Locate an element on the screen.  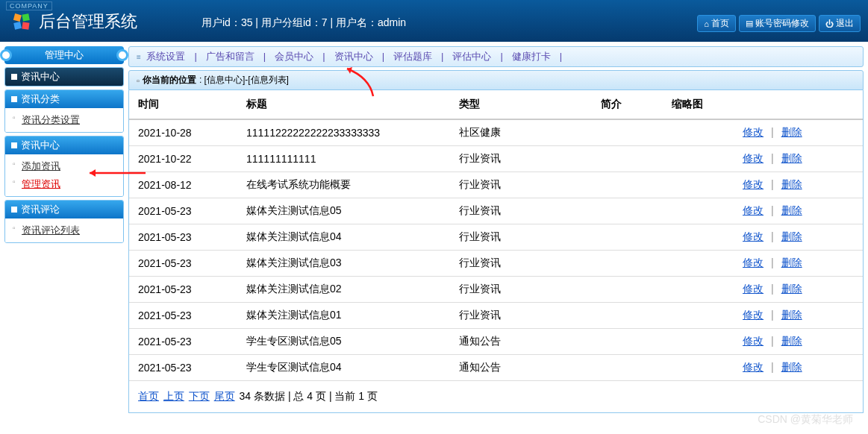
table-row: 2021-08-12在线考试系统功能概要行业资讯修改|删除 is located at coordinates (496, 185).